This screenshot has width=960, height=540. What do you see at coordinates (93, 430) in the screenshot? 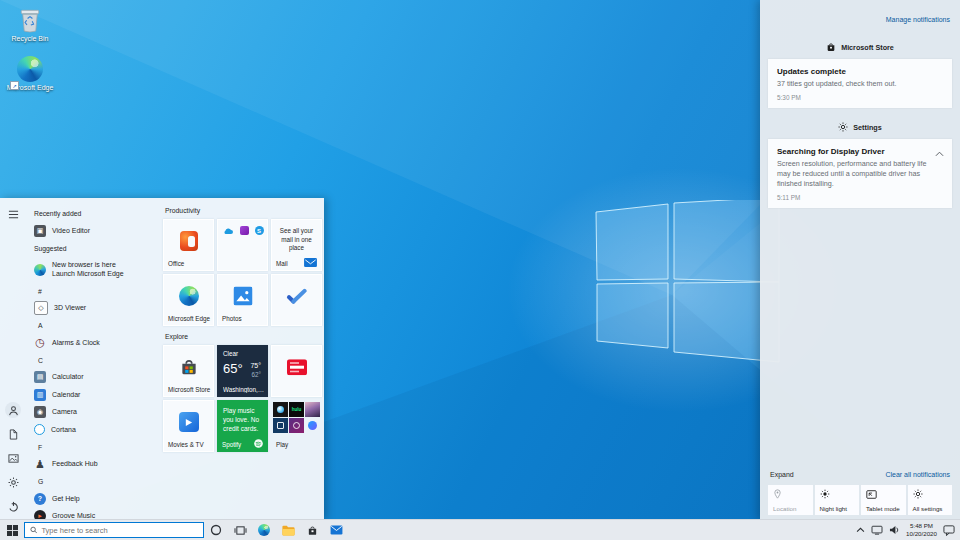
I see `start-app-item: Cortana` at bounding box center [93, 430].